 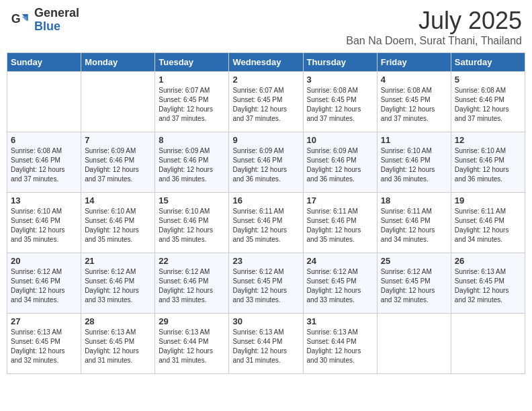 What do you see at coordinates (44, 62) in the screenshot?
I see `header-sunday: Sunday` at bounding box center [44, 62].